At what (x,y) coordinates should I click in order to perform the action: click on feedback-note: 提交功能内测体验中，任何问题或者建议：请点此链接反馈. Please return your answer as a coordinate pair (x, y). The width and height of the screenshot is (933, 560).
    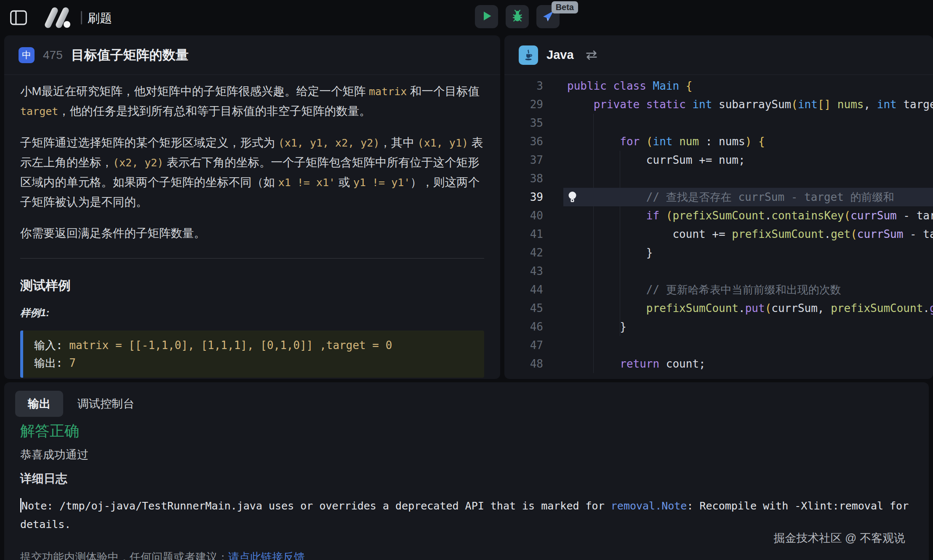
    Looking at the image, I should click on (163, 555).